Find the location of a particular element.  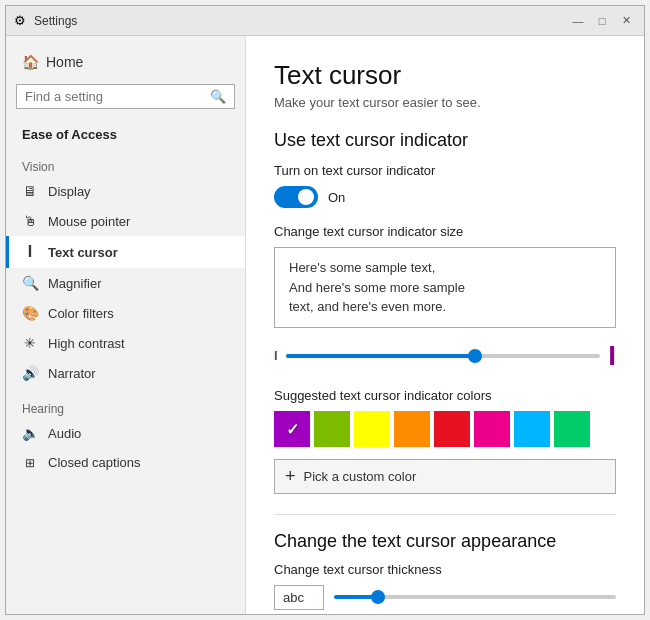

thickness-slider-fill is located at coordinates (355, 597).